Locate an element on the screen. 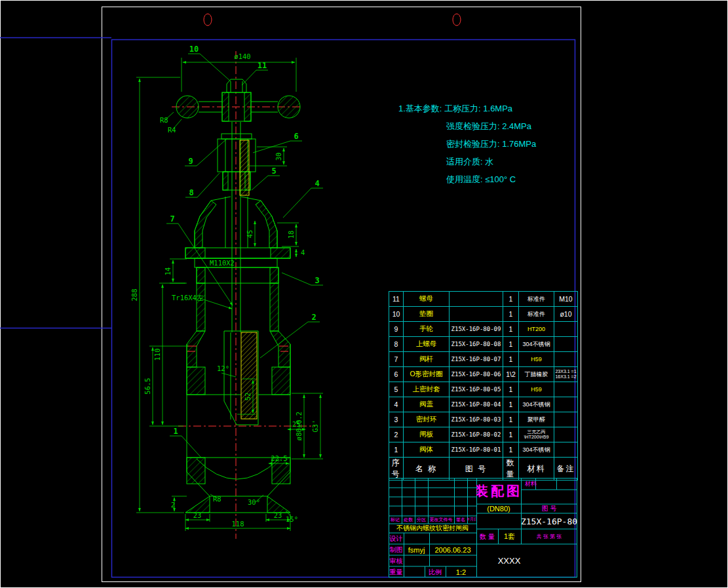  sheets-label: 共 张 第 张 is located at coordinates (549, 536).